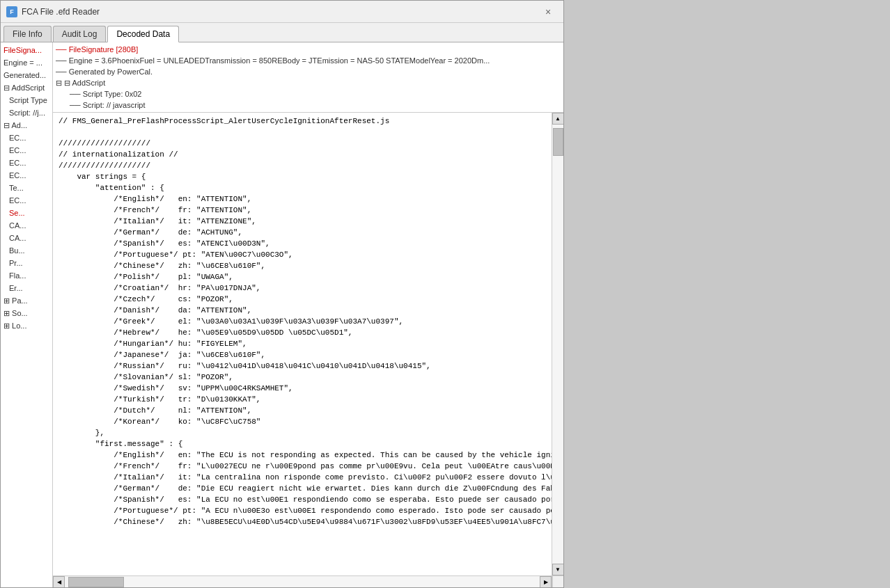  What do you see at coordinates (282, 12) in the screenshot?
I see `title-bar: F FCA File .efd Reader ×` at bounding box center [282, 12].